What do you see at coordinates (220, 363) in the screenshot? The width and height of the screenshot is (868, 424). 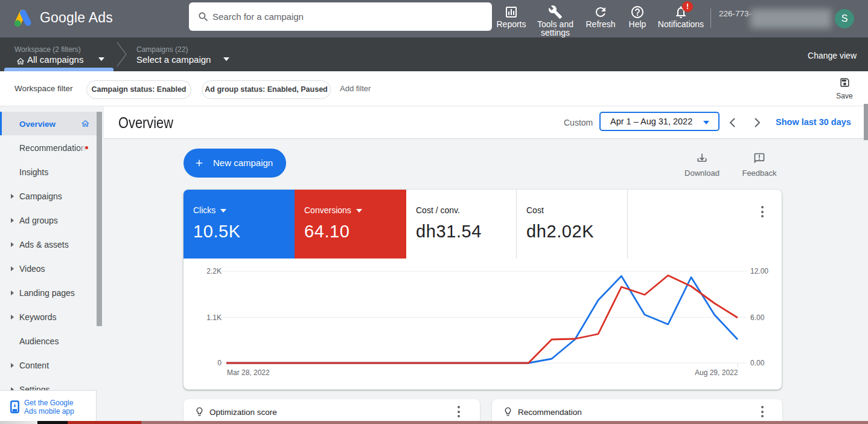 I see `svg-text: 0` at bounding box center [220, 363].